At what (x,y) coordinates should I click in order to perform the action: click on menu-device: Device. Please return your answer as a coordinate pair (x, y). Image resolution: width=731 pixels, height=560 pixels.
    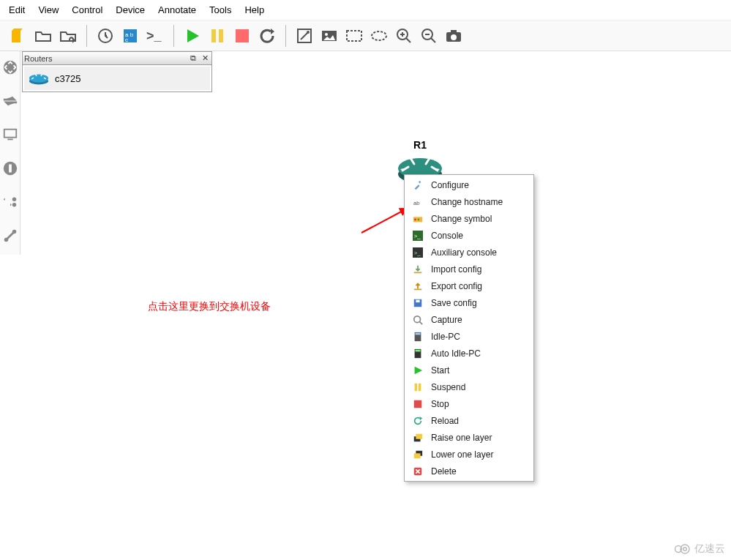
    Looking at the image, I should click on (130, 10).